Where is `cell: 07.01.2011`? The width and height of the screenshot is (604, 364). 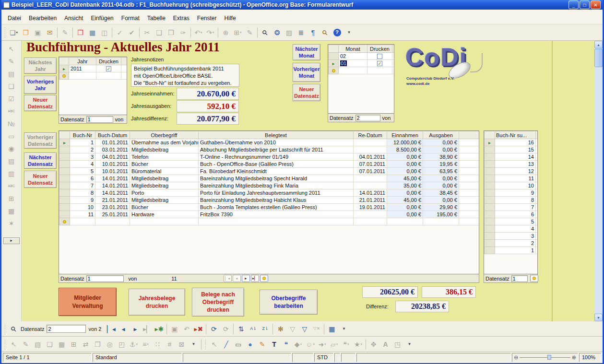
cell: 07.01.2011 is located at coordinates (370, 172).